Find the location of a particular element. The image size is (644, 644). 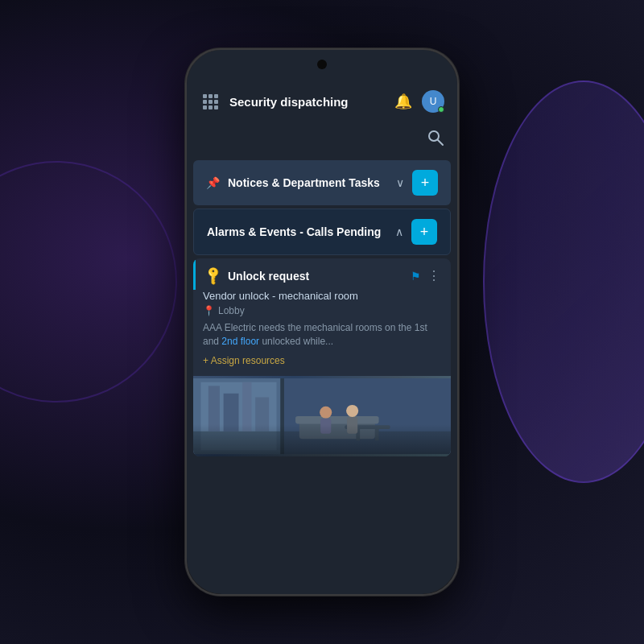

key-icon: 🔑 is located at coordinates (213, 276).